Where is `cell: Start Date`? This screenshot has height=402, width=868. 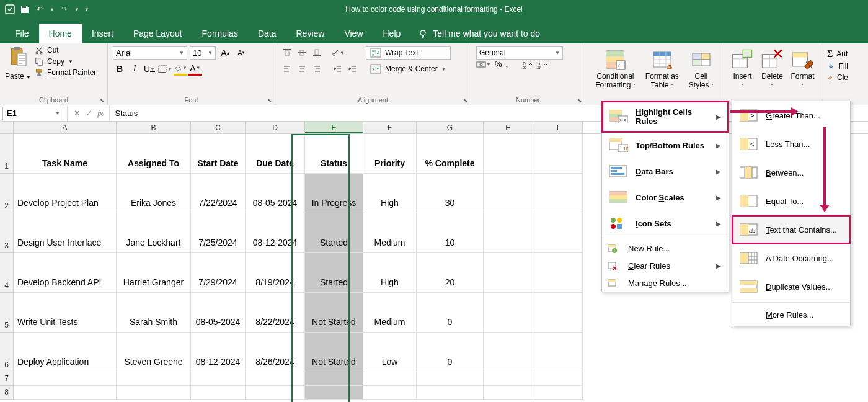
cell: Start Date is located at coordinates (218, 154).